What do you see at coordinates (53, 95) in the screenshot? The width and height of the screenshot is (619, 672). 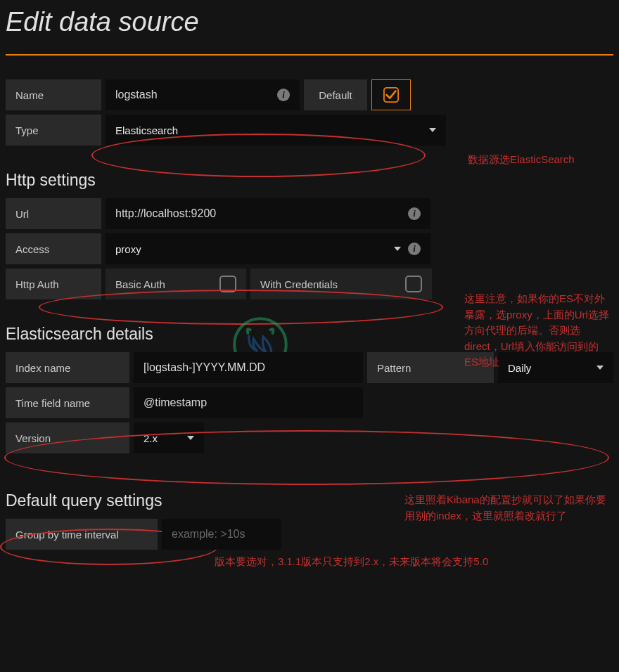 I see `name-label: Name` at bounding box center [53, 95].